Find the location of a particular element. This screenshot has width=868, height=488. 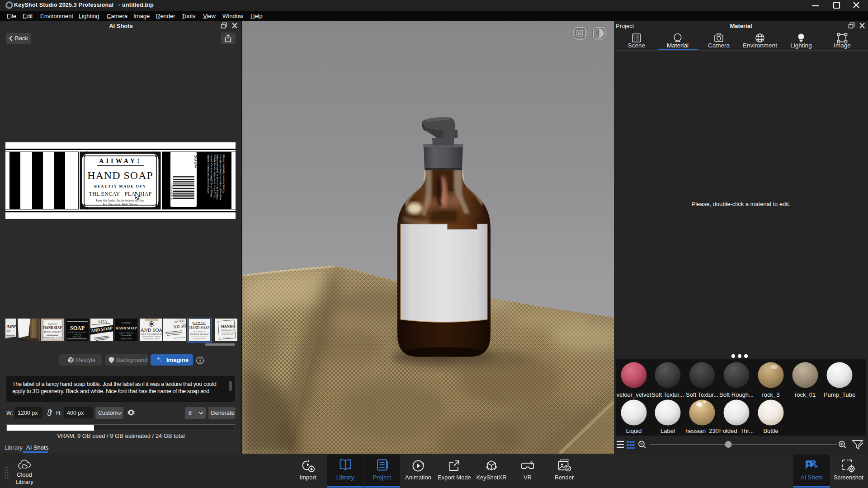

svg-text: NP W. / 28 arr is located at coordinates (78, 337).